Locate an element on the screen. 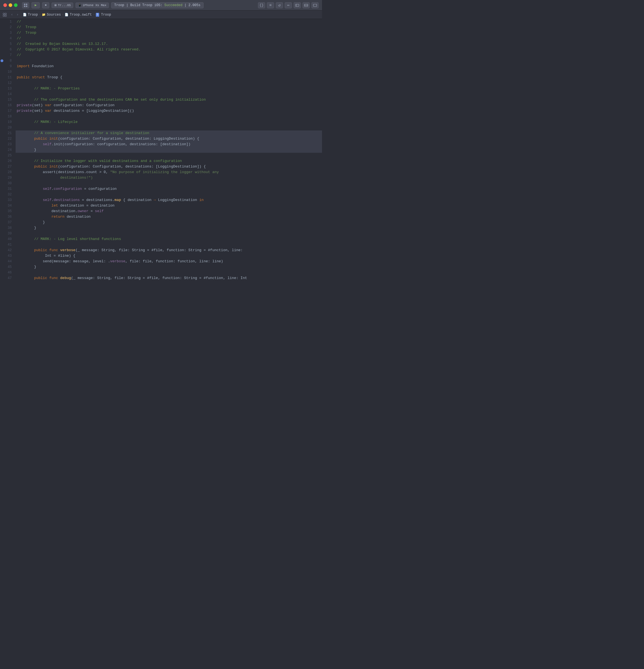 The width and height of the screenshot is (644, 669). arrows-button: ⇔ is located at coordinates (289, 5).